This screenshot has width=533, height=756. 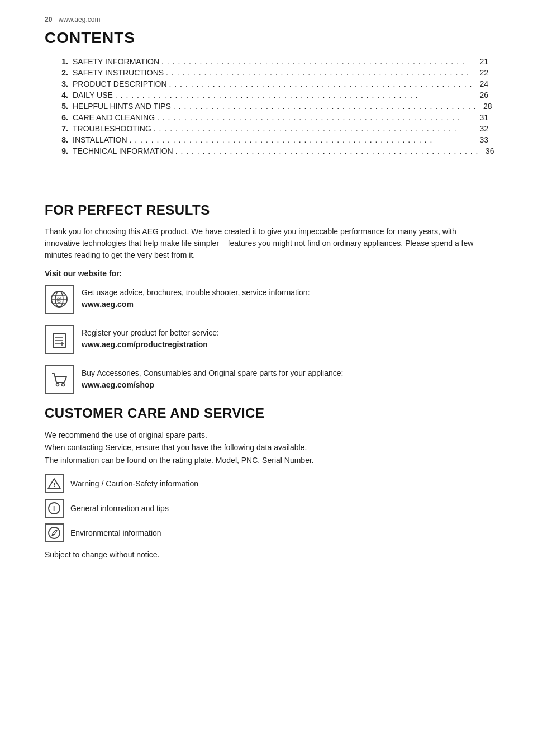 I want to click on care-body-line: When contacting Service, ensure that you…, so click(x=266, y=447).